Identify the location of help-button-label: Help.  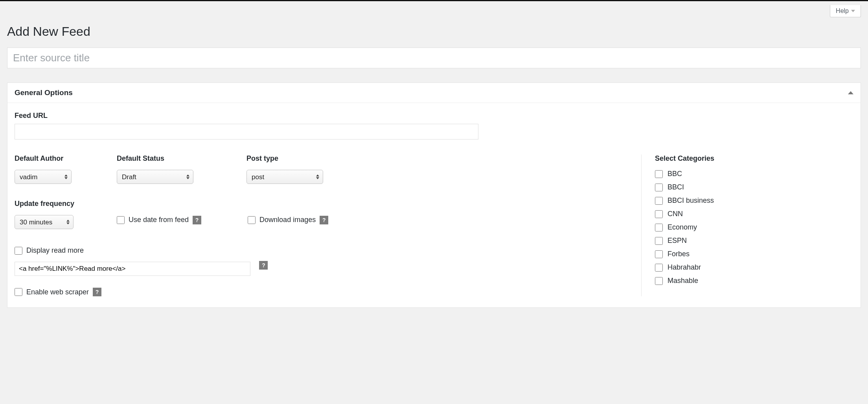
(842, 11).